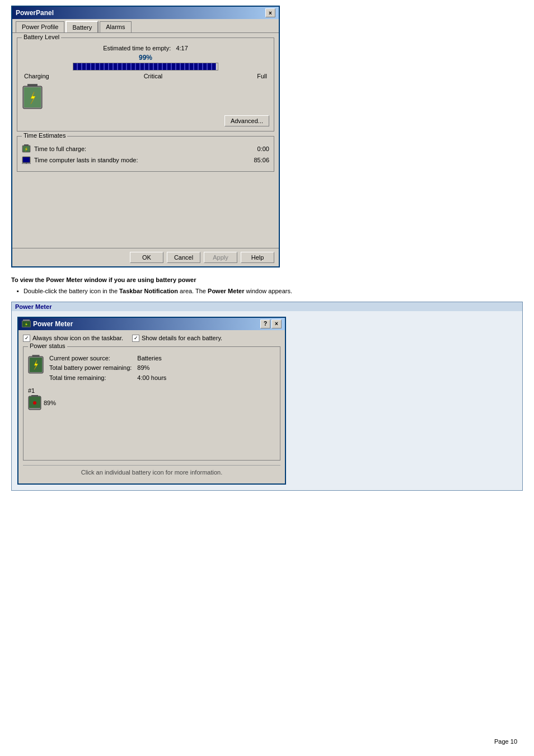  I want to click on battery-bar-container, so click(146, 67).